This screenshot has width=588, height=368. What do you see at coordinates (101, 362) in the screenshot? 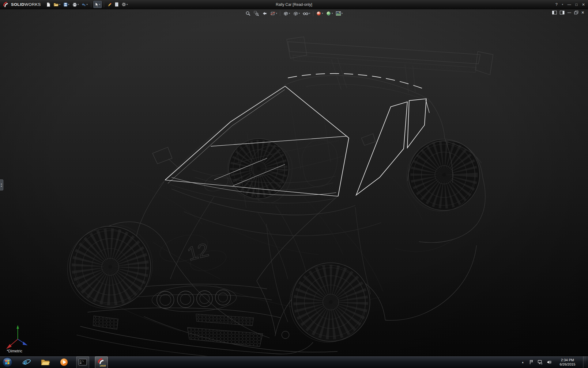
I see `taskbar-solidworks: 2015` at bounding box center [101, 362].